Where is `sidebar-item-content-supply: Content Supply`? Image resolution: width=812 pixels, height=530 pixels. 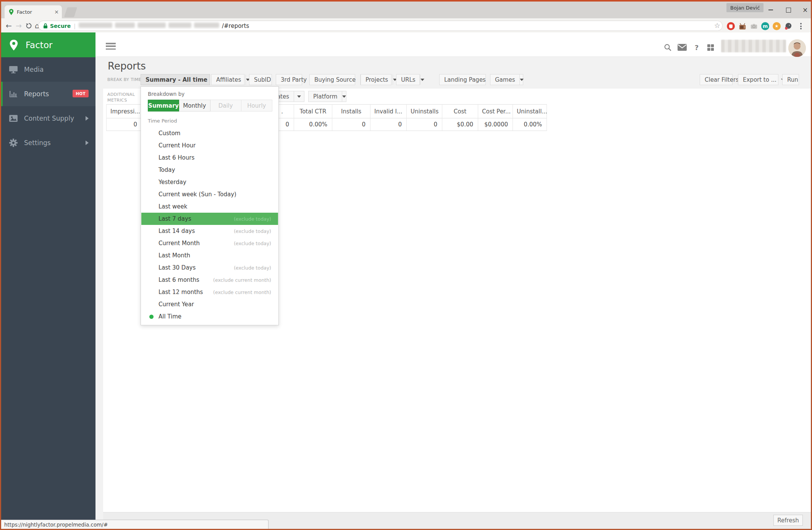
sidebar-item-content-supply: Content Supply is located at coordinates (48, 118).